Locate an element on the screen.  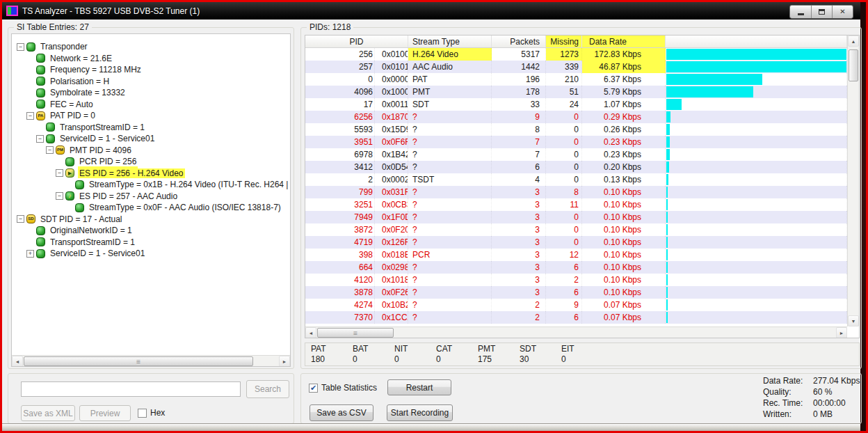
cell-stream-type: TSDT is located at coordinates (450, 180).